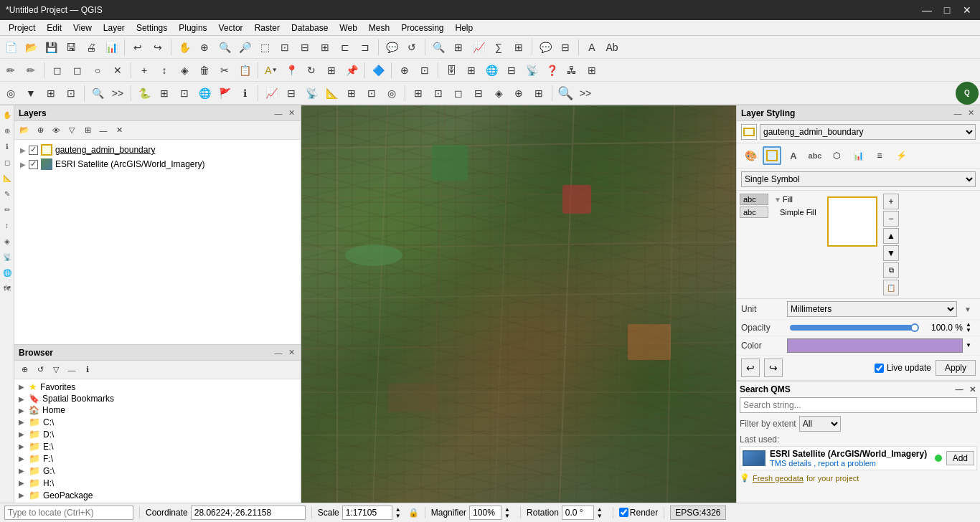 The image size is (980, 522). What do you see at coordinates (491, 70) in the screenshot?
I see `wms-button: 🌐` at bounding box center [491, 70].